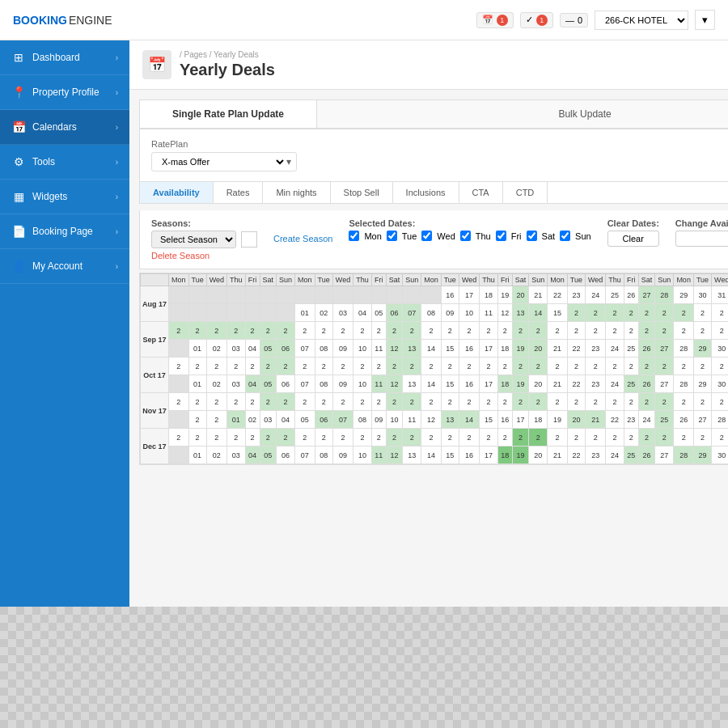 This screenshot has width=728, height=728. What do you see at coordinates (488, 19) in the screenshot?
I see `calendar-icon: 📅` at bounding box center [488, 19].